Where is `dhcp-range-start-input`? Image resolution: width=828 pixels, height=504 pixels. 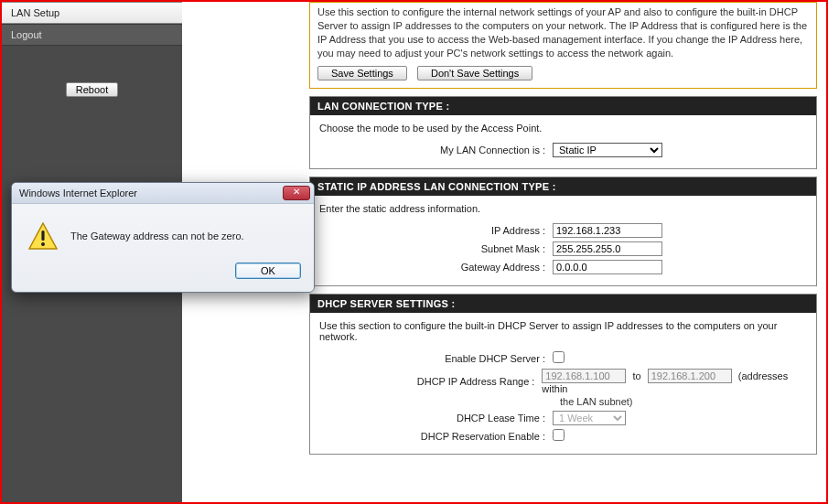 dhcp-range-start-input is located at coordinates (584, 376).